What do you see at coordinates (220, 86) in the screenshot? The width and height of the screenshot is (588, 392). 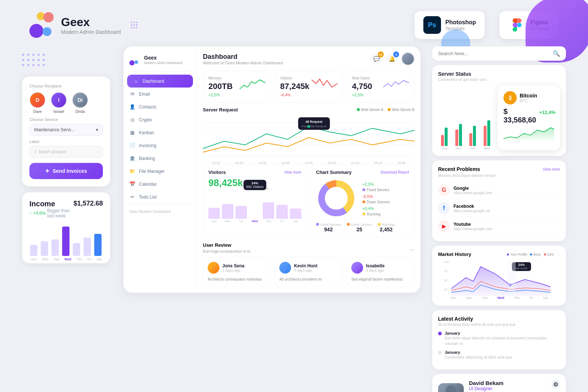 I see `stat-memory-value: 200TB` at bounding box center [220, 86].